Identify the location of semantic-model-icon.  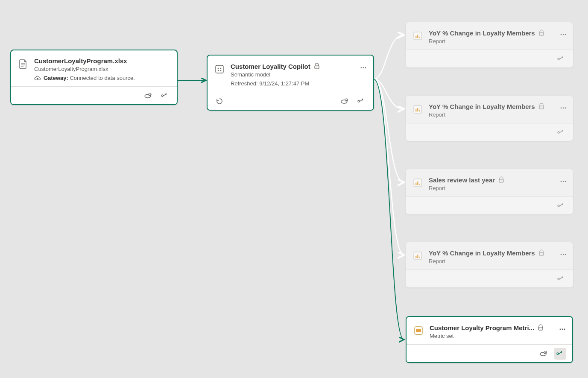
(219, 69).